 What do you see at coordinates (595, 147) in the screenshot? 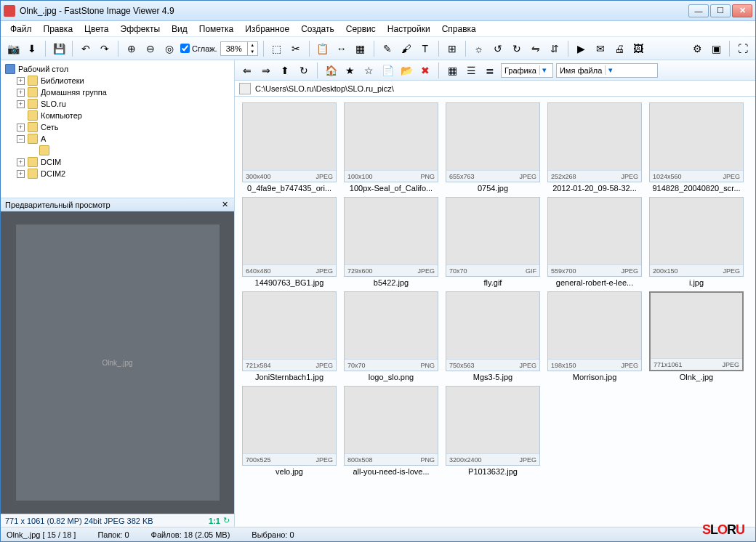
I see `thumbnail: 252x268JPEG2012-01-20_09-58-32...` at bounding box center [595, 147].